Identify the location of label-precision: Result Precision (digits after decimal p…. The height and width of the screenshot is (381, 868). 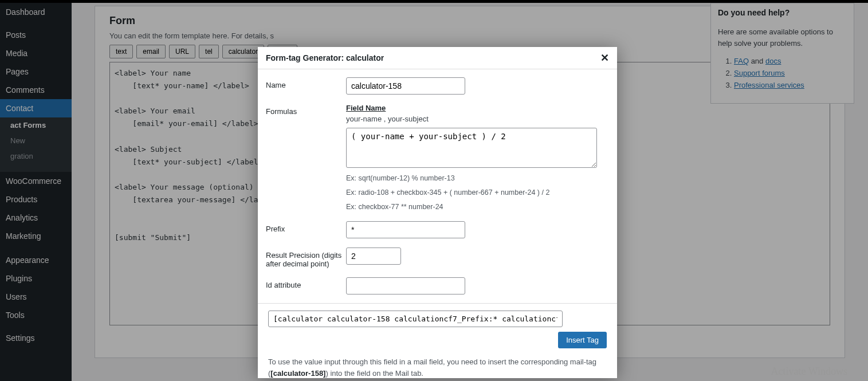
(306, 258).